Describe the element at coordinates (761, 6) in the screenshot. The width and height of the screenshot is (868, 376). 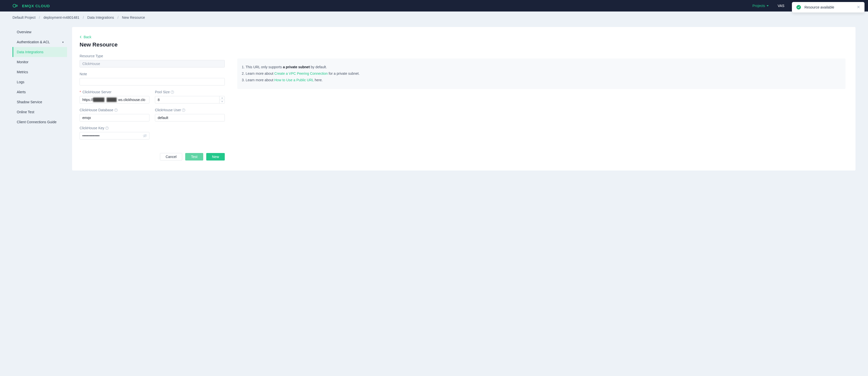
I see `nav-projects: Projects` at that location.